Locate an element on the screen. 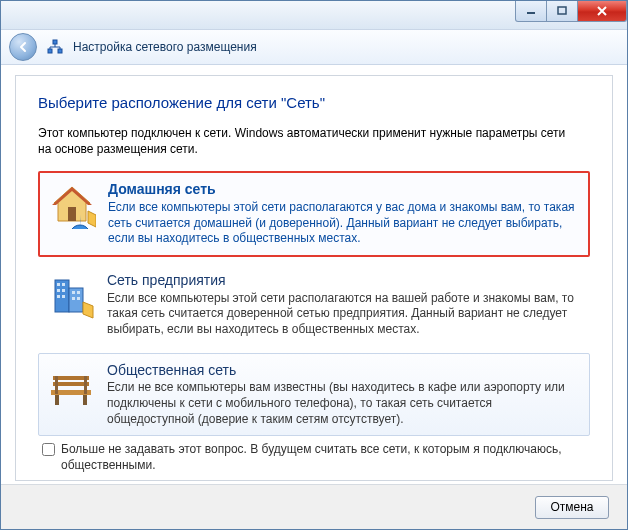  option-home-text: Домашняя сеть Если все компьютеры этой с… is located at coordinates (344, 214).